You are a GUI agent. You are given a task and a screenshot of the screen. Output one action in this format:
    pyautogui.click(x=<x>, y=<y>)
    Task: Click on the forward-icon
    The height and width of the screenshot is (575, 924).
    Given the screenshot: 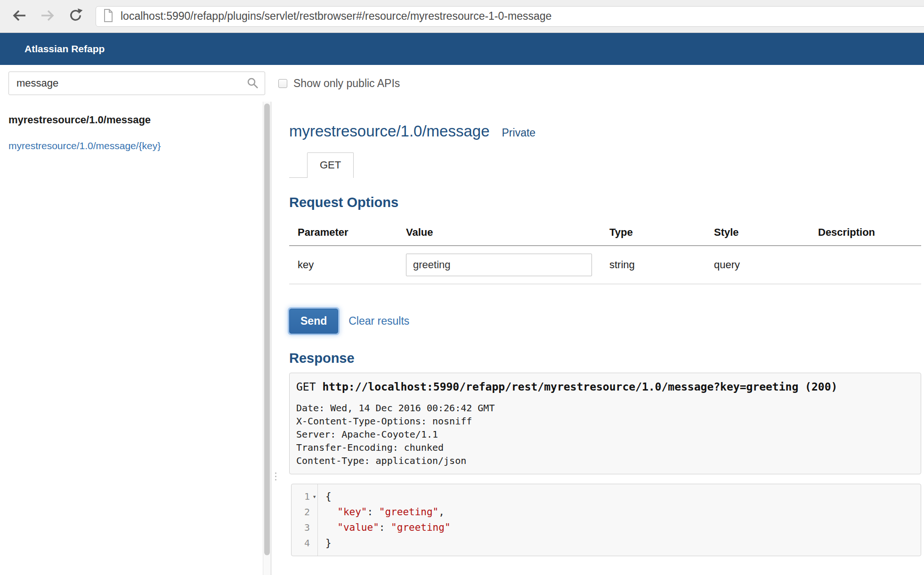 What is the action you would take?
    pyautogui.click(x=48, y=16)
    